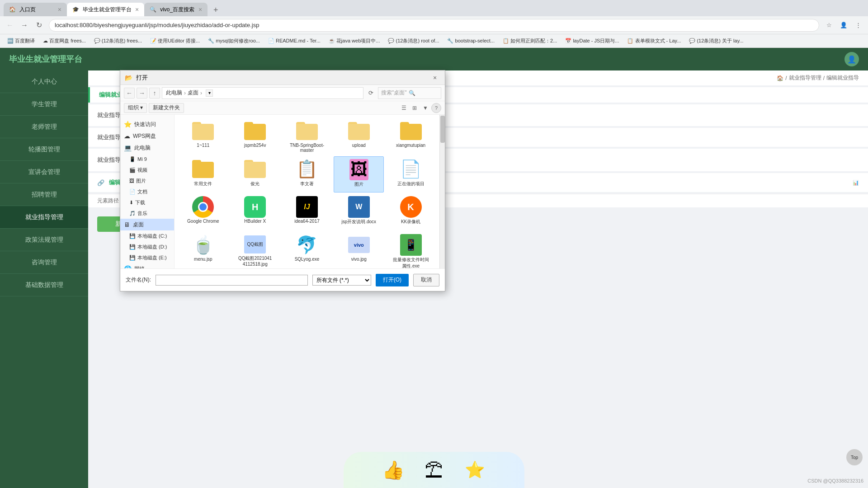  What do you see at coordinates (44, 150) in the screenshot?
I see `sidebar-item-carousel: 轮播图管理` at bounding box center [44, 150].